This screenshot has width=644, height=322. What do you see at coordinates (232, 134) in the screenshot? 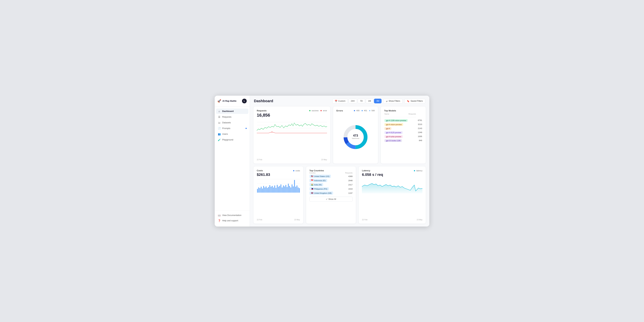
I see `sidebar-item-users: 👥 Users` at bounding box center [232, 134].